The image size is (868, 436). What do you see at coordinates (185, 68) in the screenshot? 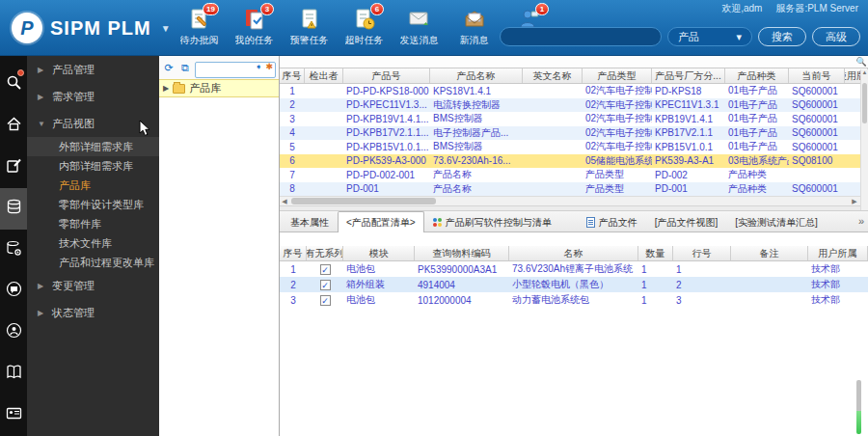
I see `hierarchy-icon: ⧉` at bounding box center [185, 68].